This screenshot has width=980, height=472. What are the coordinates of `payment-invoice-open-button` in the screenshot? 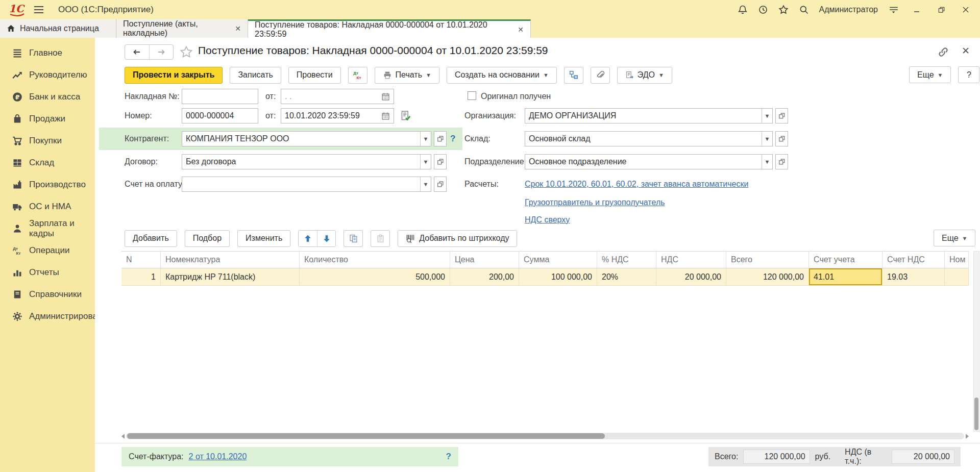 It's located at (440, 184).